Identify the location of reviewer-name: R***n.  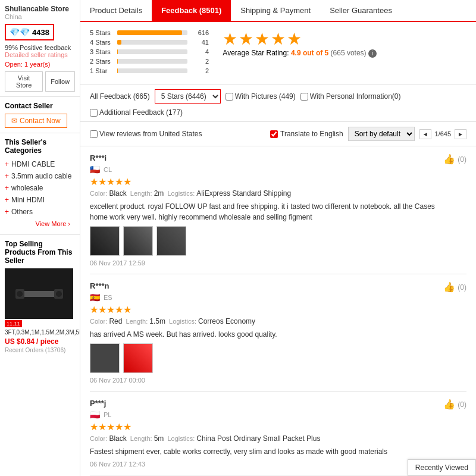
(100, 286).